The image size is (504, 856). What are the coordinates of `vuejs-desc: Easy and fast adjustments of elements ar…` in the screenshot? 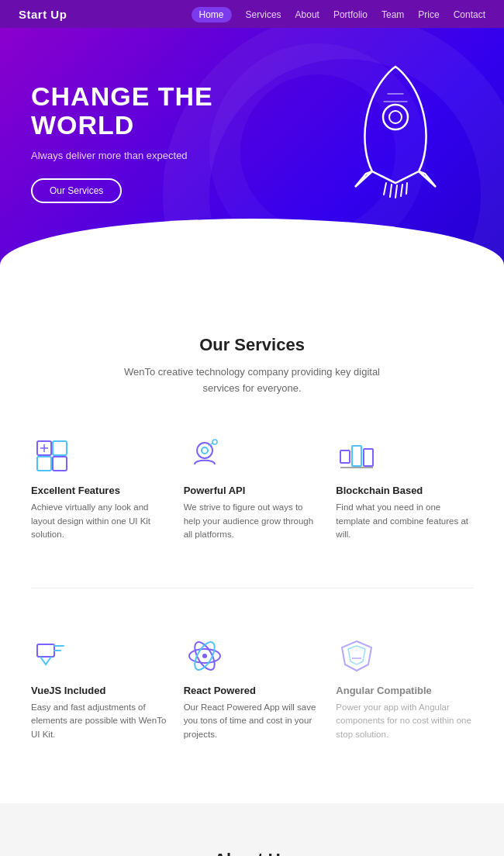 It's located at (99, 721).